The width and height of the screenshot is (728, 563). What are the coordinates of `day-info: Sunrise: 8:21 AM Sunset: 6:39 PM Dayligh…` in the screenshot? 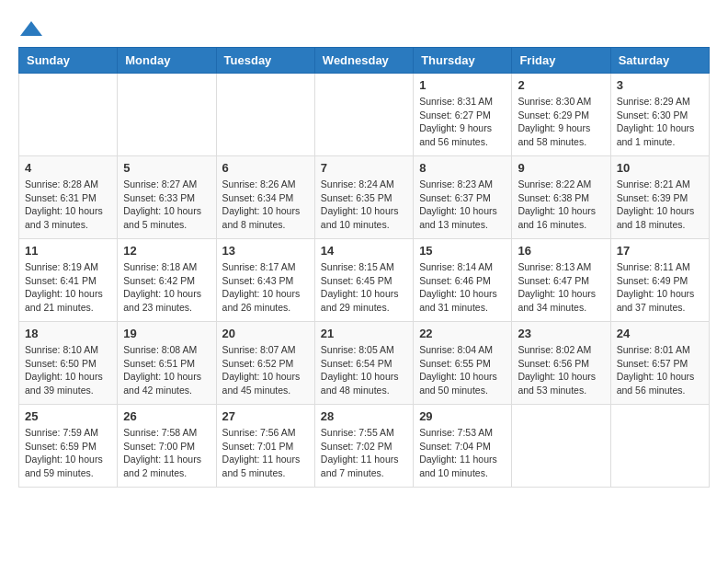 It's located at (660, 204).